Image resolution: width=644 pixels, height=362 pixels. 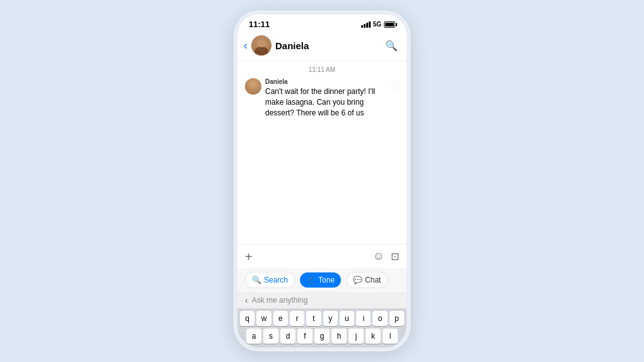 I want to click on key-l: l, so click(x=390, y=336).